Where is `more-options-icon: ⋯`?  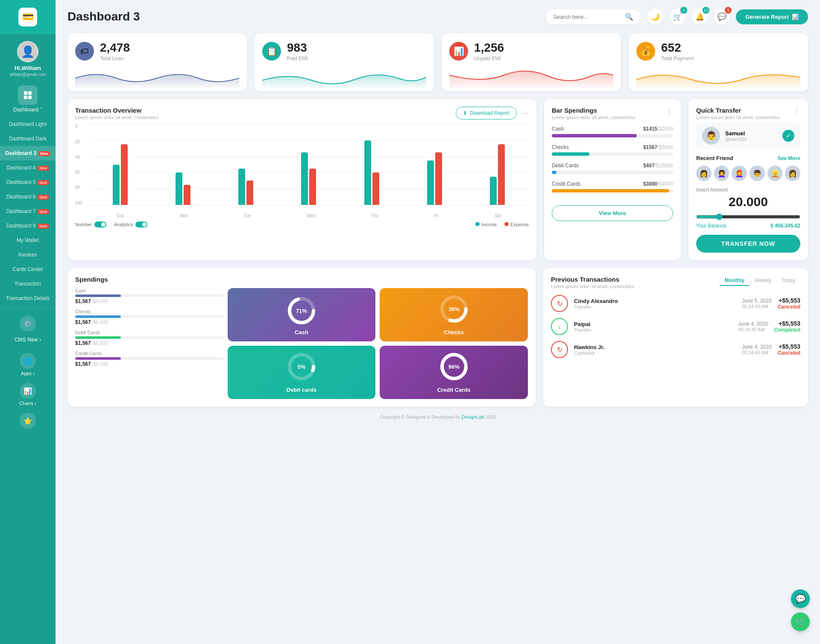 more-options-icon: ⋯ is located at coordinates (525, 113).